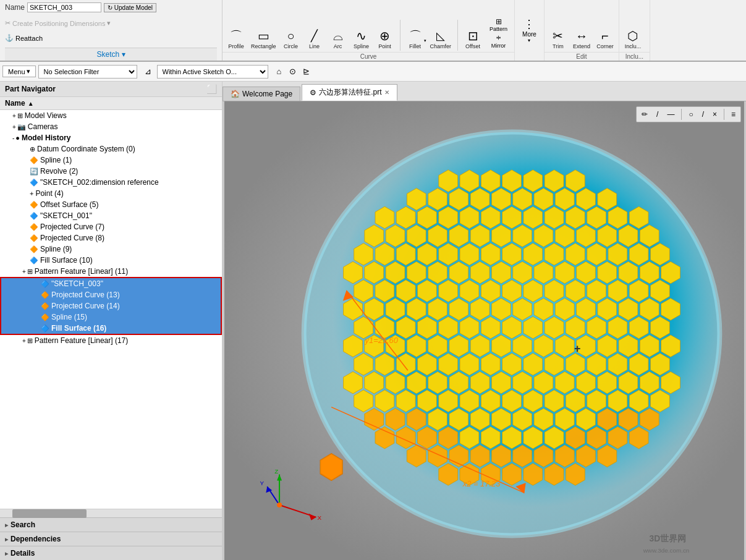 This screenshot has width=746, height=560. I want to click on tree-item-revolve2: 🔄Revolve (2), so click(111, 171).